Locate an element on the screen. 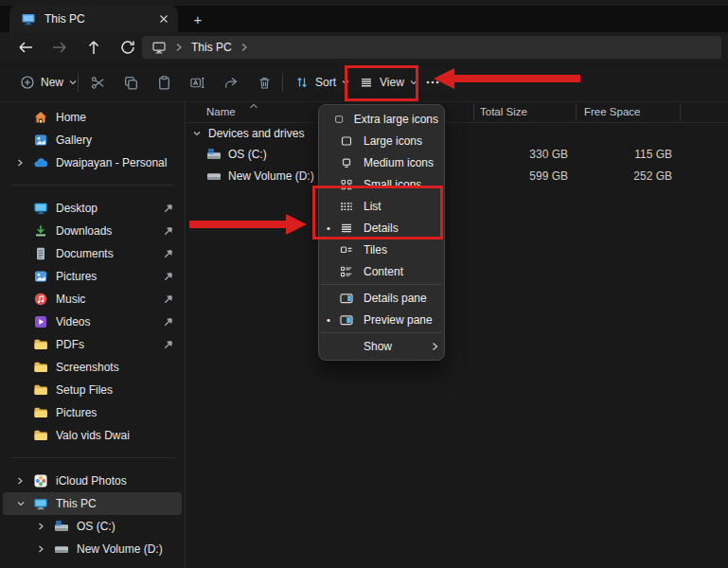 The width and height of the screenshot is (728, 568). column-header-free-space: Free Space is located at coordinates (612, 112).